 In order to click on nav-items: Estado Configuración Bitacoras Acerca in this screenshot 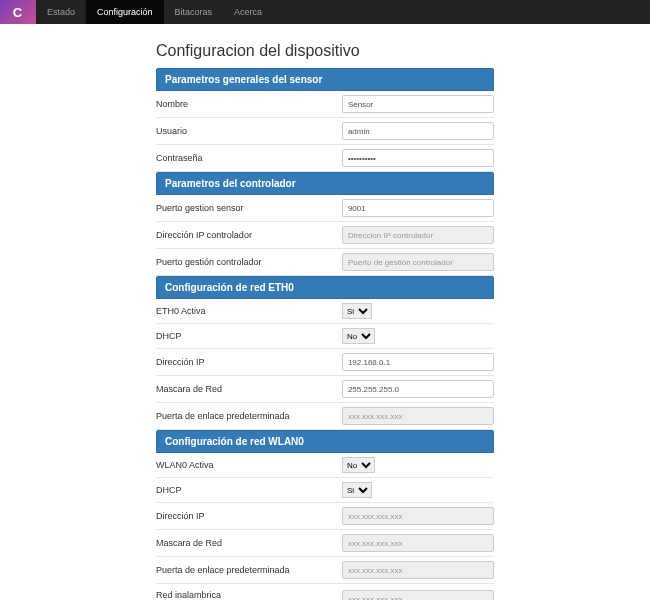, I will do `click(154, 12)`.